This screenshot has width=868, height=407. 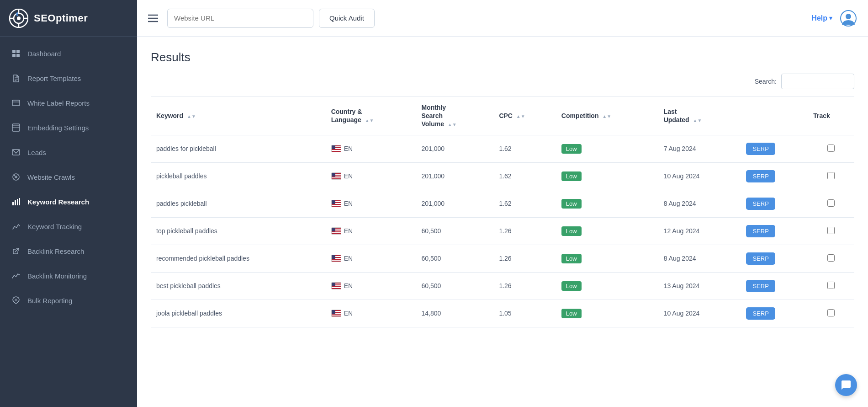 I want to click on table-row: paddles pickleball EN 201,000 1.62 Low 8…, so click(x=503, y=204).